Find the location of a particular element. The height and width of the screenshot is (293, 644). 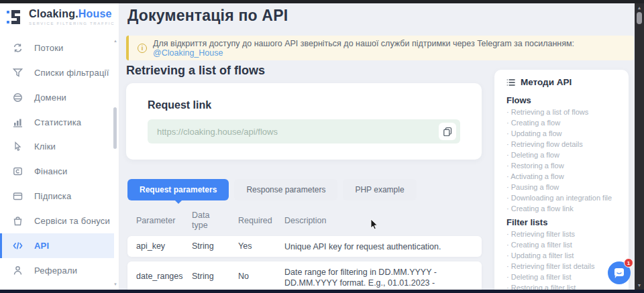

sidebar-item-statistics: Статистика is located at coordinates (57, 122).